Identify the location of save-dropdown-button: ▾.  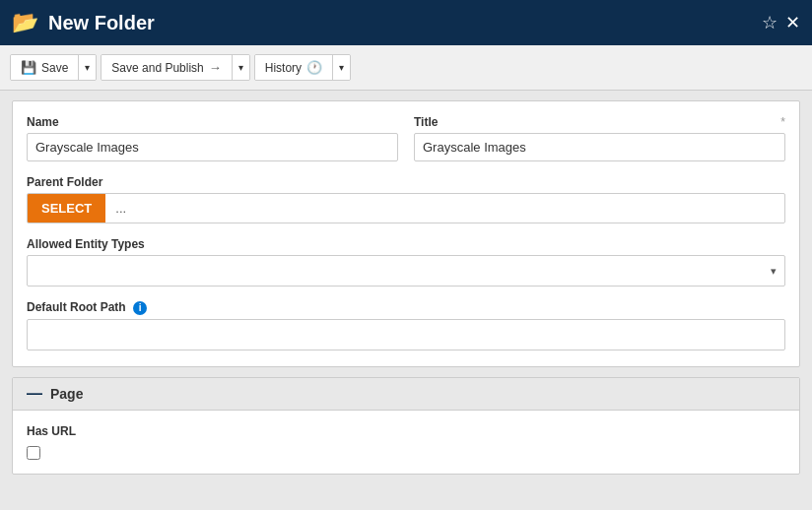
(87, 67).